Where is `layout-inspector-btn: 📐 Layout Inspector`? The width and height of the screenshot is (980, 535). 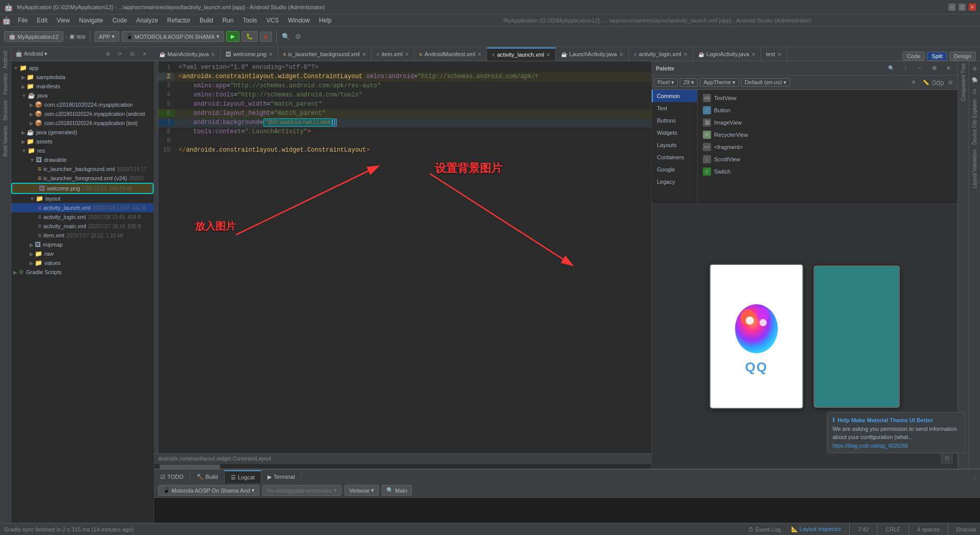
layout-inspector-btn: 📐 Layout Inspector is located at coordinates (816, 529).